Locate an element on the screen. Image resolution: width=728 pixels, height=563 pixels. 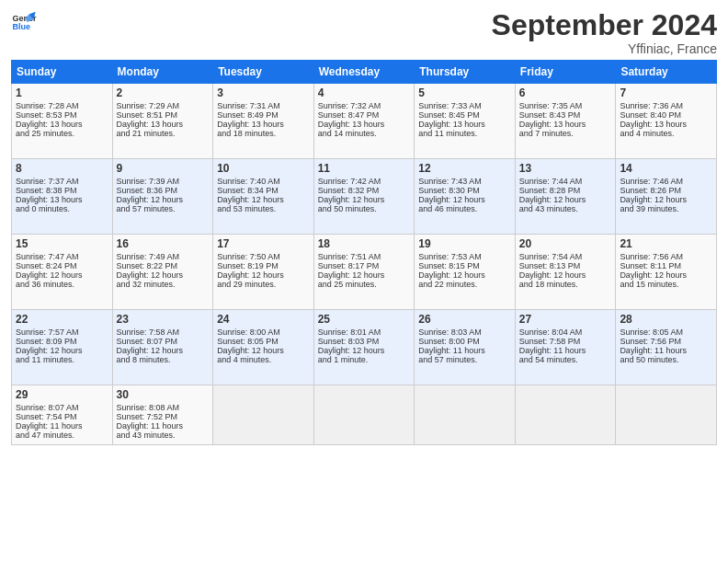
header: General Blue September 2024 Yffiniac, Fr… is located at coordinates (364, 33).